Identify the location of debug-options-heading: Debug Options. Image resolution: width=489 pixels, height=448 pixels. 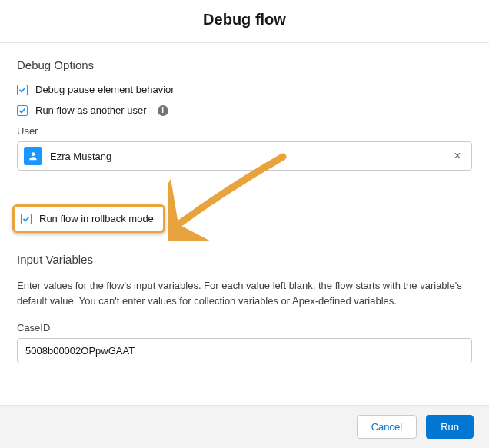
(244, 65).